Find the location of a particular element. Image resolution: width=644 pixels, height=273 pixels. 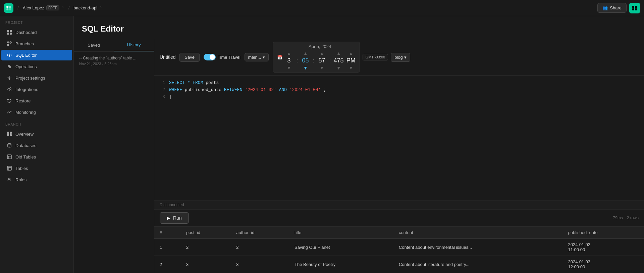

tables-icon is located at coordinates (9, 168).